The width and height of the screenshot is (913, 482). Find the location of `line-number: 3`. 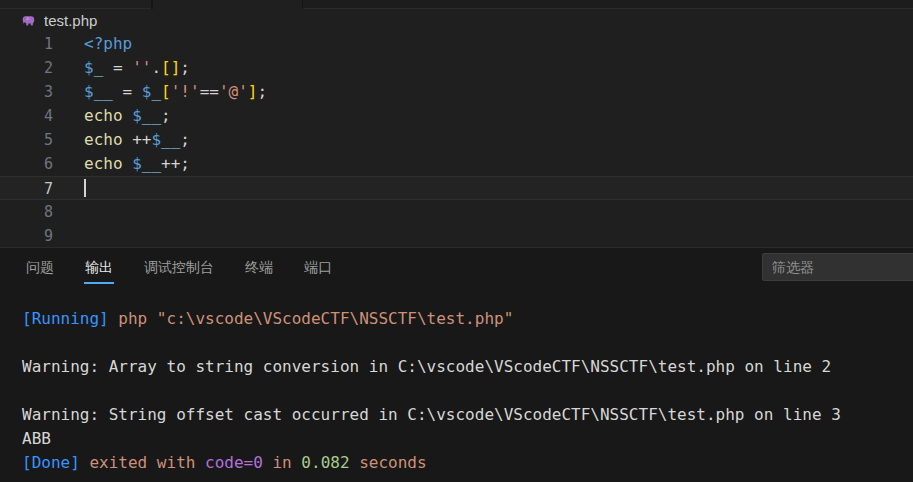

line-number: 3 is located at coordinates (26, 92).